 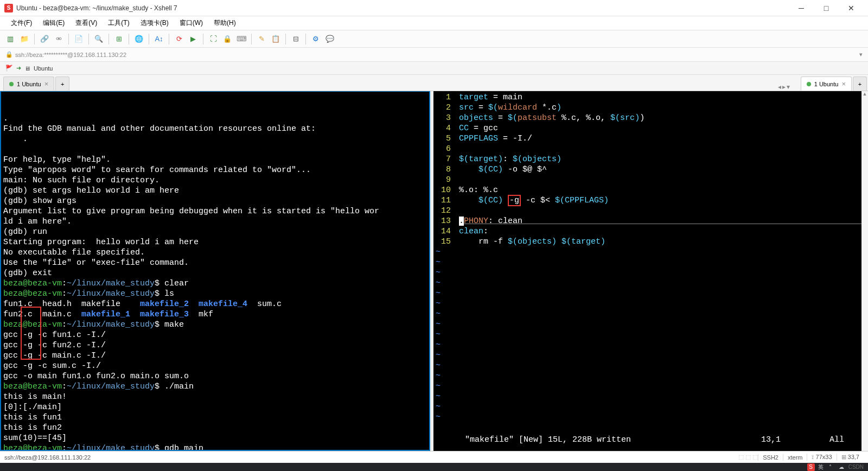 What do you see at coordinates (18, 68) in the screenshot?
I see `arrow-icon: ➜` at bounding box center [18, 68].